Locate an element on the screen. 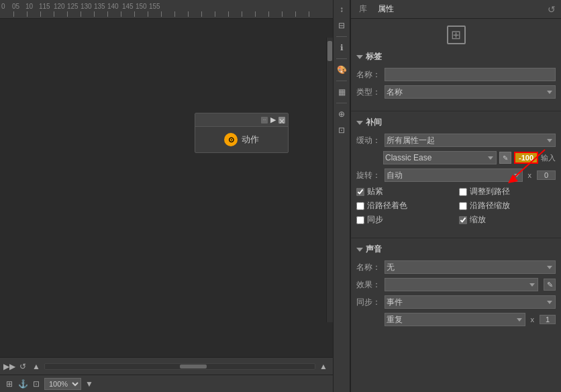  frame-icon-area: ⊞ is located at coordinates (456, 35).